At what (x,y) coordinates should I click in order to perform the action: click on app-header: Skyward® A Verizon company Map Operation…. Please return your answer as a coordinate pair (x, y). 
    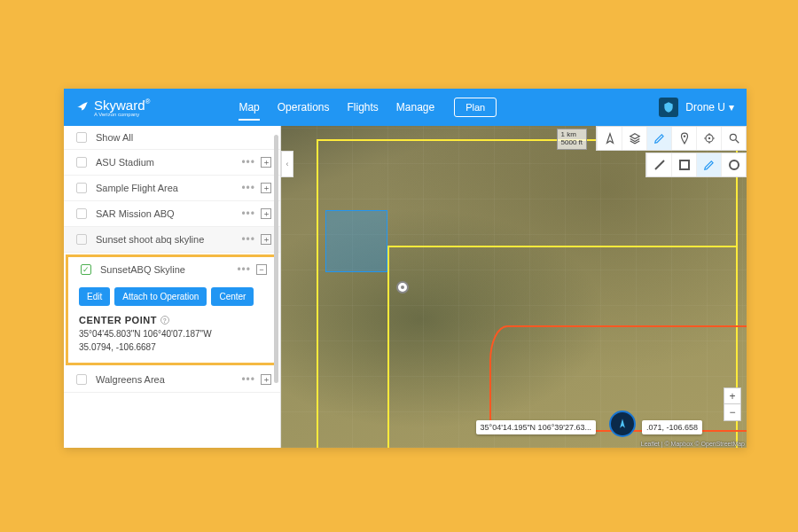
    Looking at the image, I should click on (405, 107).